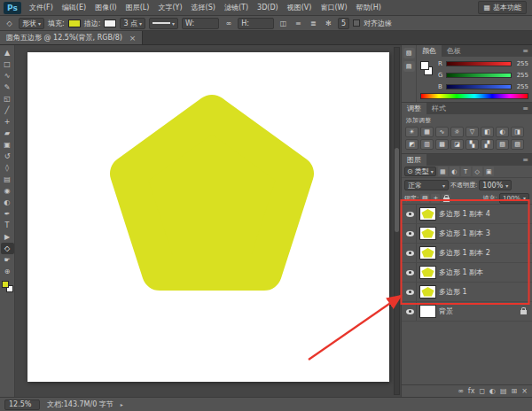 This screenshot has height=411, width=532. Describe the element at coordinates (344, 23) in the screenshot. I see `polygon-sides-field: 5` at that location.